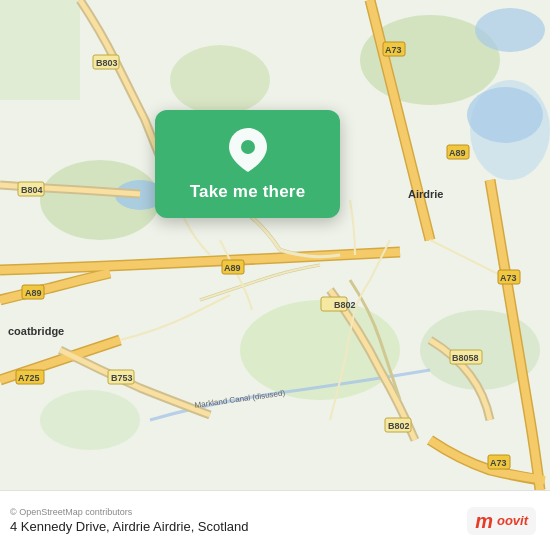 The image size is (550, 550). I want to click on attribution-text: © OpenStreetMap contributors, so click(129, 512).